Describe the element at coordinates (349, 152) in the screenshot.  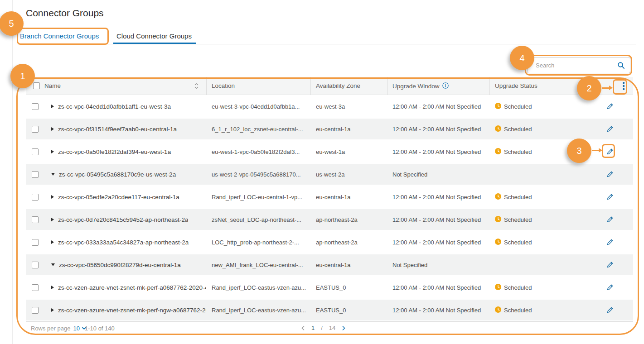
I see `availability-zone-cell: eu-west-1a` at that location.